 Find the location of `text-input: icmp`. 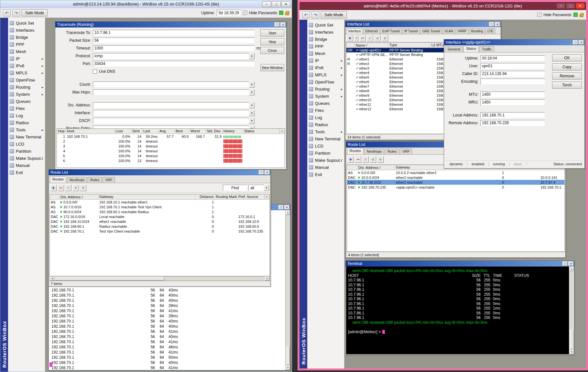

text-input: icmp is located at coordinates (171, 56).